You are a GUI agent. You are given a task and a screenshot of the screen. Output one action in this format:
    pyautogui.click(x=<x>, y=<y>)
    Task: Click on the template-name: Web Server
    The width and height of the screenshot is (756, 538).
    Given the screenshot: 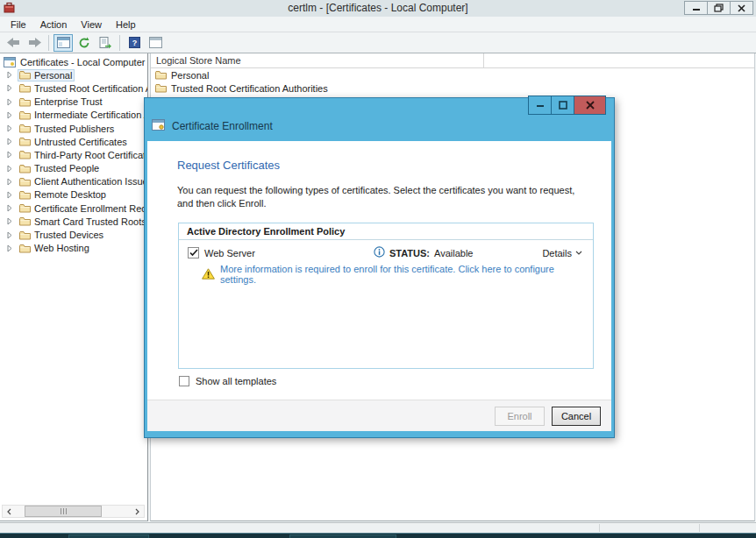 What is the action you would take?
    pyautogui.click(x=230, y=253)
    